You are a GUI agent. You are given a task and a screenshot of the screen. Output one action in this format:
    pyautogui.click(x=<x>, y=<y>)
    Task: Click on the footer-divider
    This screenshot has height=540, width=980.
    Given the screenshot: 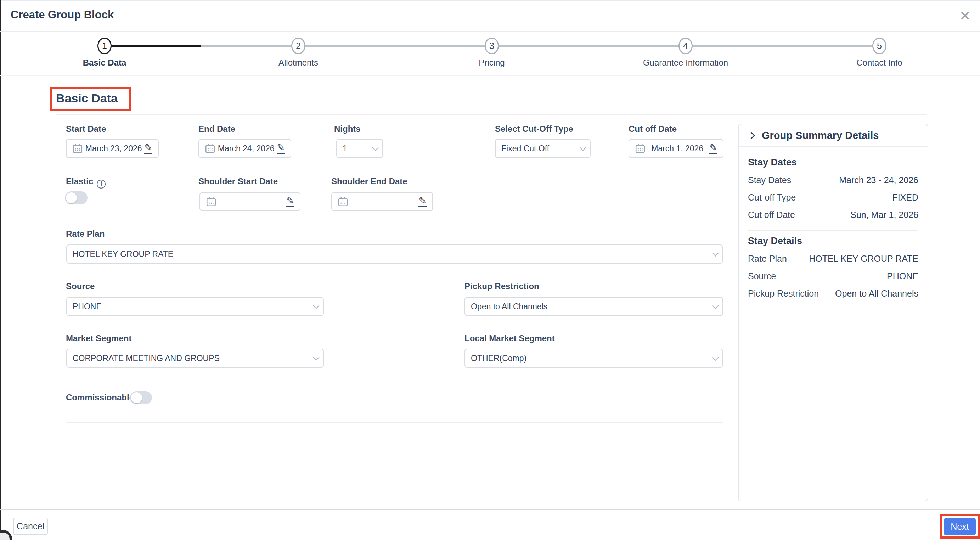 What is the action you would take?
    pyautogui.click(x=490, y=510)
    